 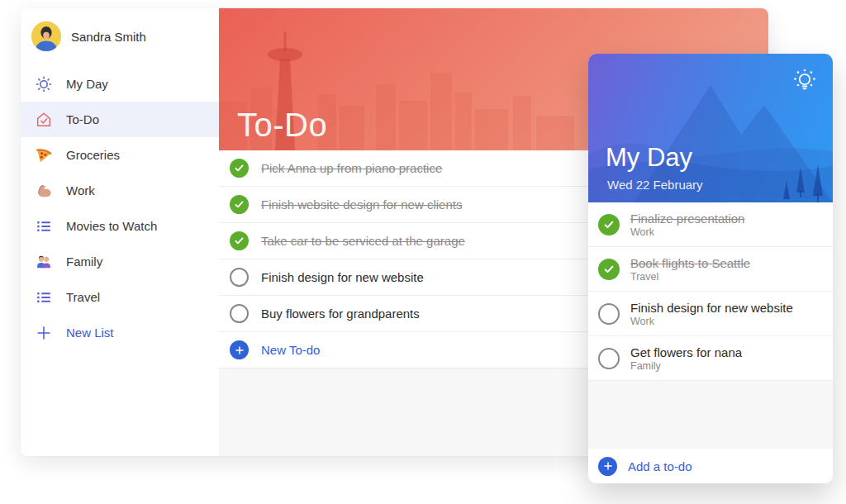 What do you see at coordinates (44, 155) in the screenshot?
I see `pizza-icon` at bounding box center [44, 155].